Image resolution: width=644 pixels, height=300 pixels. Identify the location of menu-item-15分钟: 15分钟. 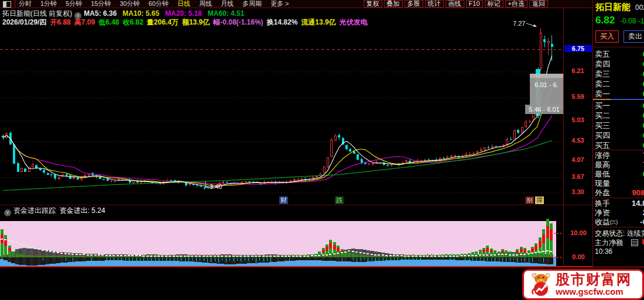
(101, 4).